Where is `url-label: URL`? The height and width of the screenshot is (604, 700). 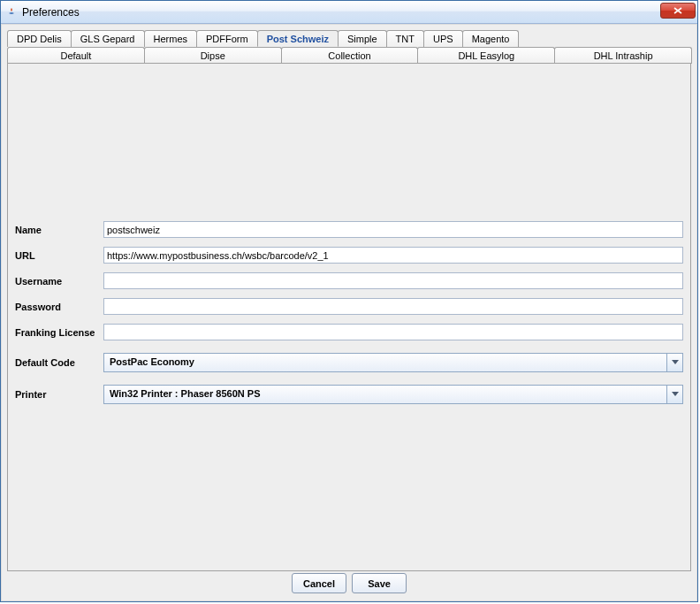
url-label: URL is located at coordinates (59, 256).